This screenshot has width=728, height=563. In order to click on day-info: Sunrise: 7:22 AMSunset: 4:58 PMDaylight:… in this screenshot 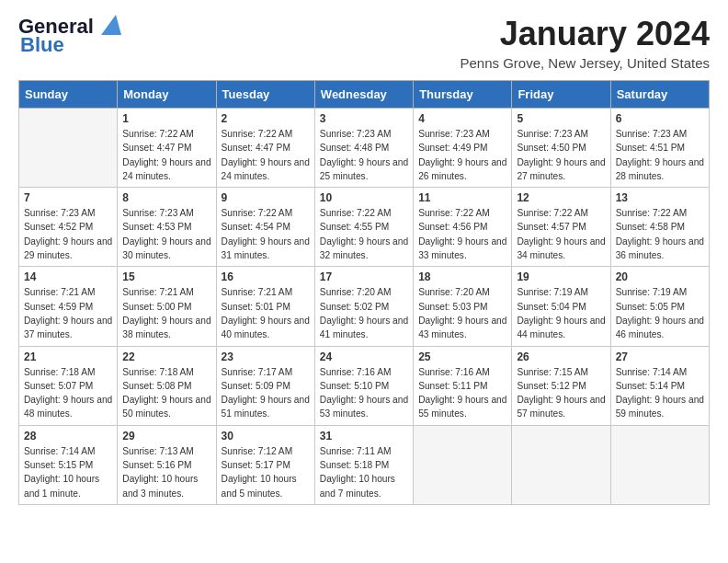, I will do `click(660, 234)`.